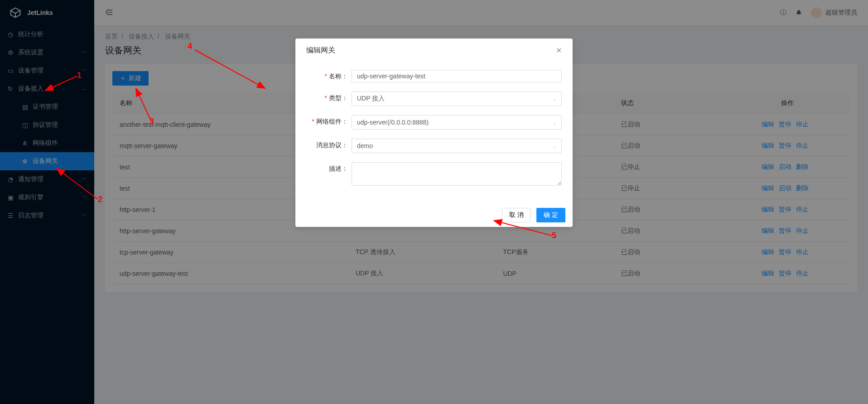  I want to click on annotation-3: 3, so click(152, 121).